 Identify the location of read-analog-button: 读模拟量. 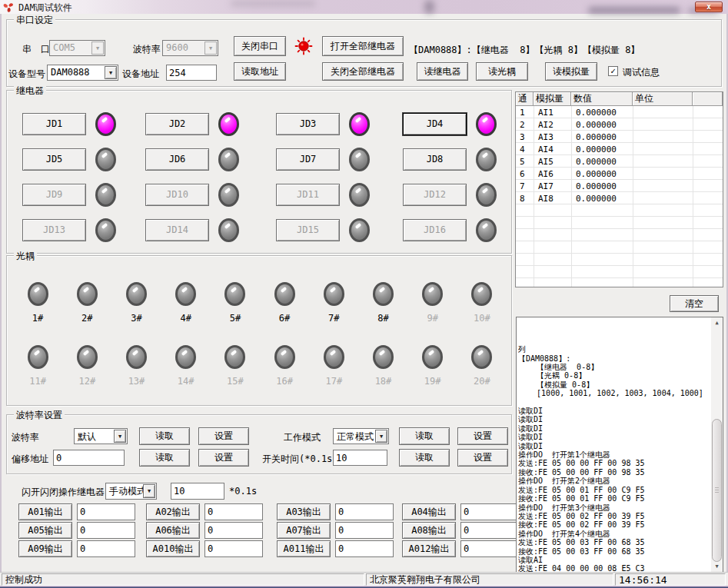
(571, 71).